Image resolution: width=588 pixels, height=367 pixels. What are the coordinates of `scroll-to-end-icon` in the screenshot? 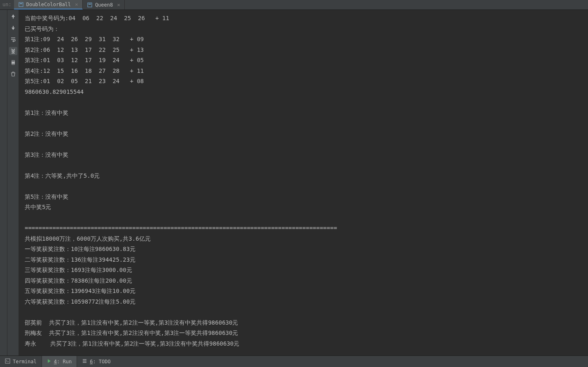 It's located at (13, 51).